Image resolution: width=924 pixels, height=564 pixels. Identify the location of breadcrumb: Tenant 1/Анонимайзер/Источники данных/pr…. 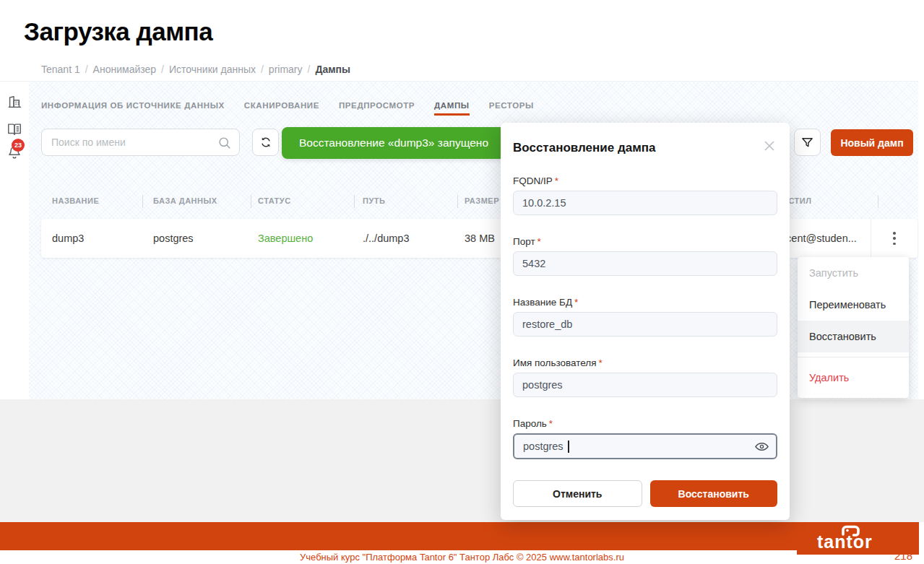
(196, 69).